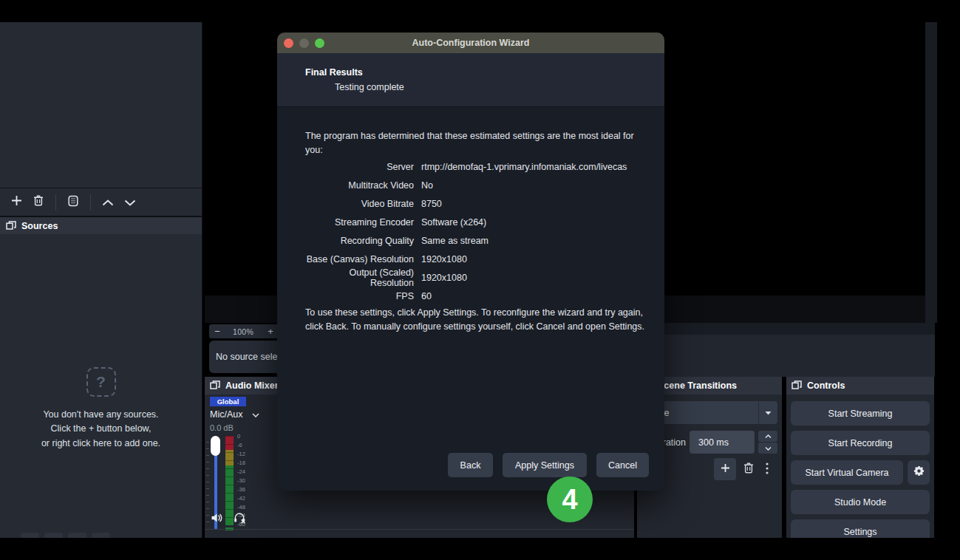 The width and height of the screenshot is (960, 560). I want to click on setting-label: Video Bitrate, so click(359, 204).